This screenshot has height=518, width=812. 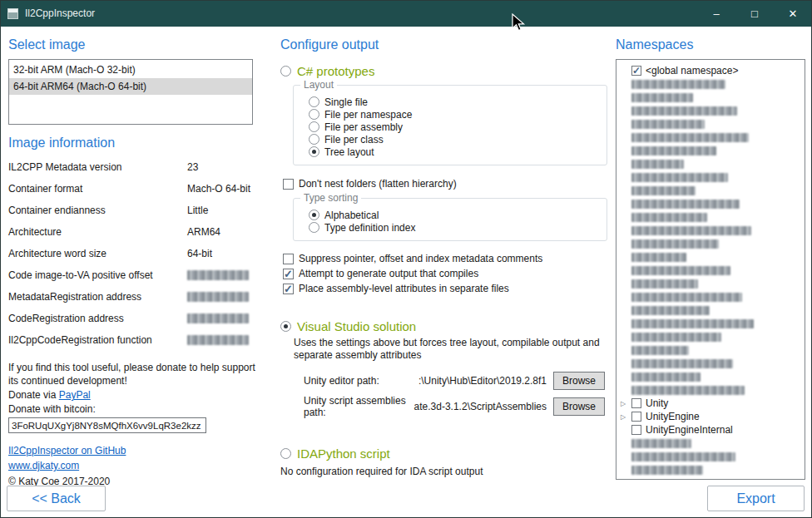 I want to click on image-info-table: IL2CPP Metadata version23Container forma…, so click(x=131, y=254).